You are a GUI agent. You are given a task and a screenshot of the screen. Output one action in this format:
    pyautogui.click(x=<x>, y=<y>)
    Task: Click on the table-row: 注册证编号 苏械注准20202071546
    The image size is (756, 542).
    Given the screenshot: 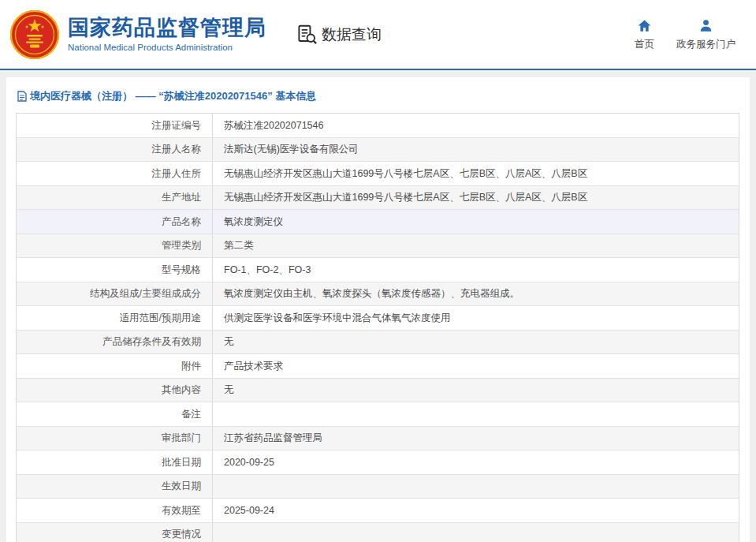 What is the action you would take?
    pyautogui.click(x=378, y=126)
    